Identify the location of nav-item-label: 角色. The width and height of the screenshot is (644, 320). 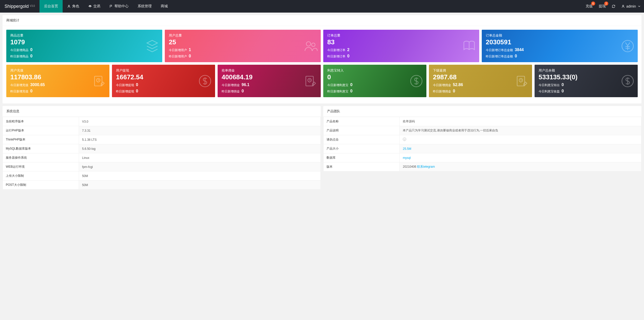
(76, 6).